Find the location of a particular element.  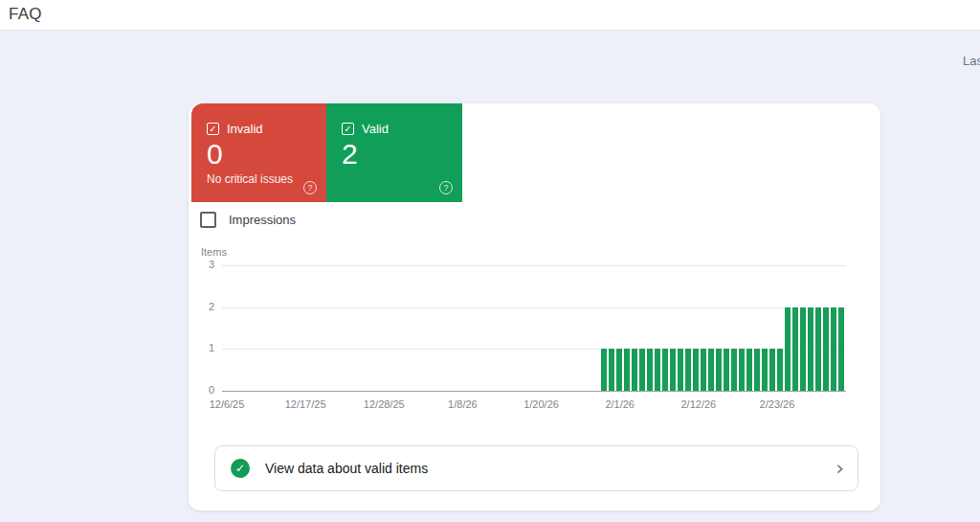

y-axis-title: Items is located at coordinates (214, 252).